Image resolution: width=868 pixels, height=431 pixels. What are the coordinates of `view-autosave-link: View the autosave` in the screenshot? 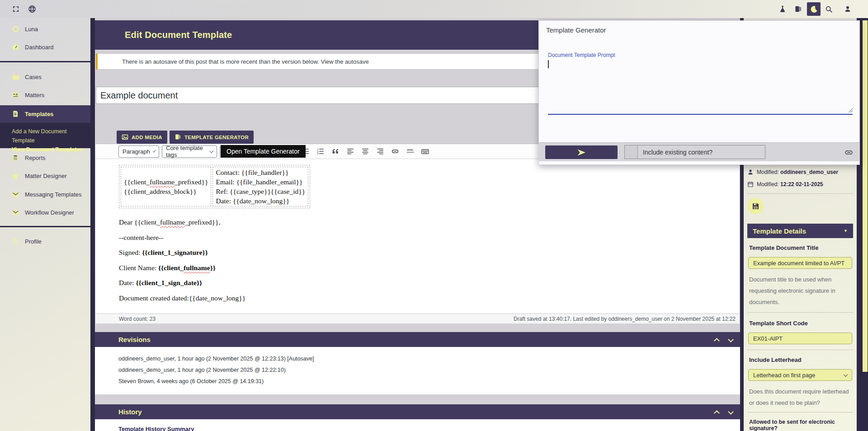 It's located at (345, 61).